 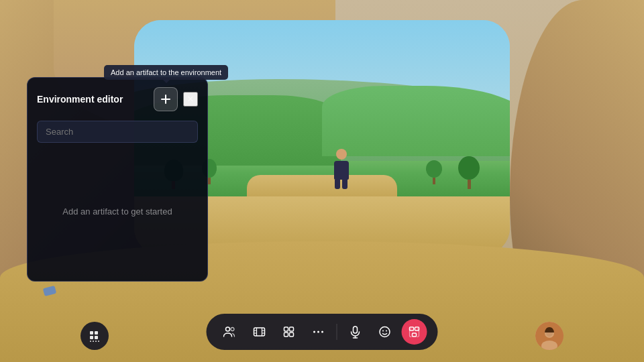 What do you see at coordinates (95, 336) in the screenshot?
I see `grid-button` at bounding box center [95, 336].